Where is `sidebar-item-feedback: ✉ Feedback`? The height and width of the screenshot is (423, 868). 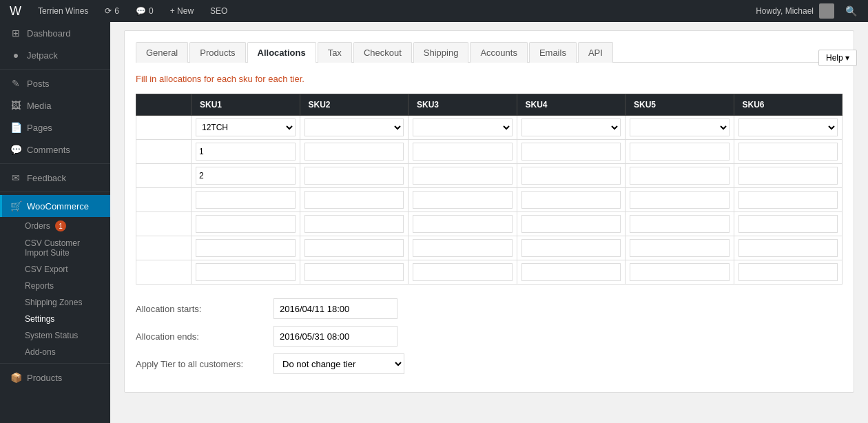 sidebar-item-feedback: ✉ Feedback is located at coordinates (55, 178).